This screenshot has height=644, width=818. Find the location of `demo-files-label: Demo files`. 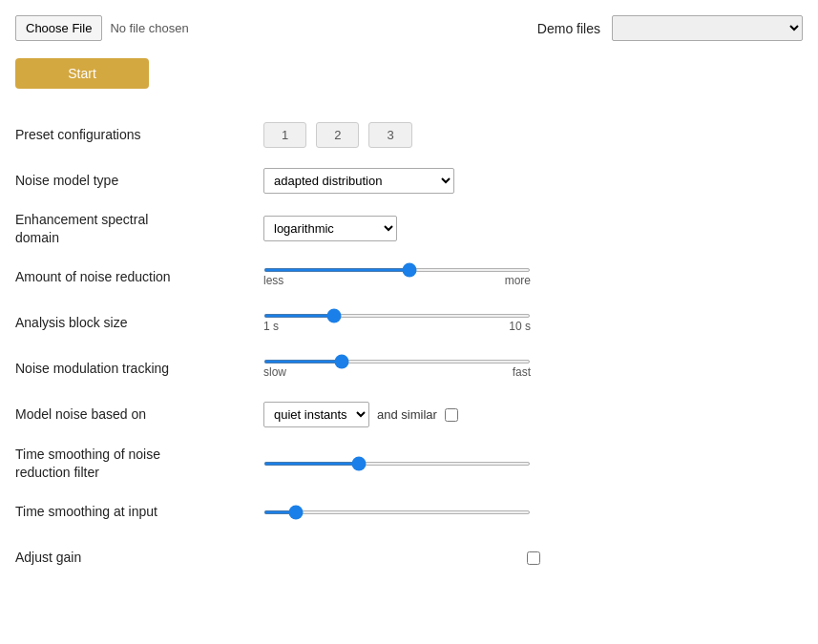

demo-files-label: Demo files is located at coordinates (569, 29).